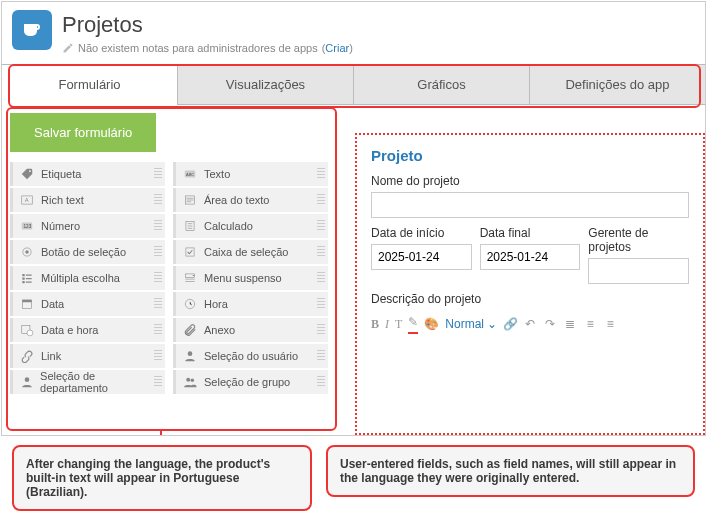 This screenshot has height=528, width=707. What do you see at coordinates (250, 278) in the screenshot?
I see `palette-item-dropdown: Menu suspenso` at bounding box center [250, 278].